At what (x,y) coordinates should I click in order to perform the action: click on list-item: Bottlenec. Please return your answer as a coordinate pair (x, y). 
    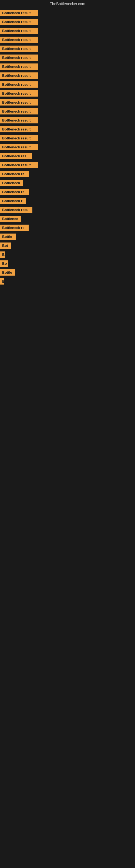
    Looking at the image, I should click on (68, 219).